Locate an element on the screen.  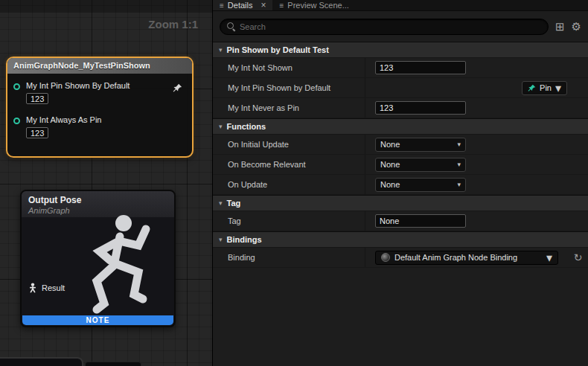
pin-icon is located at coordinates (531, 88).